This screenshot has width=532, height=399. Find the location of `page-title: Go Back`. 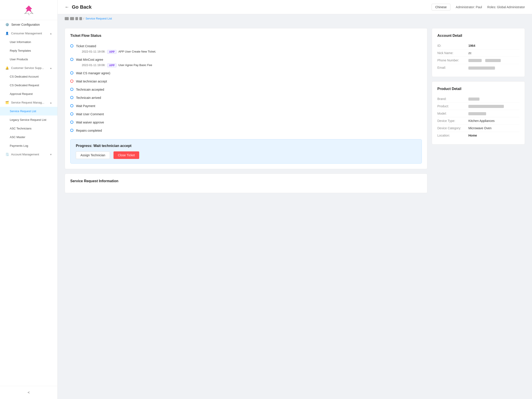

page-title: Go Back is located at coordinates (82, 7).